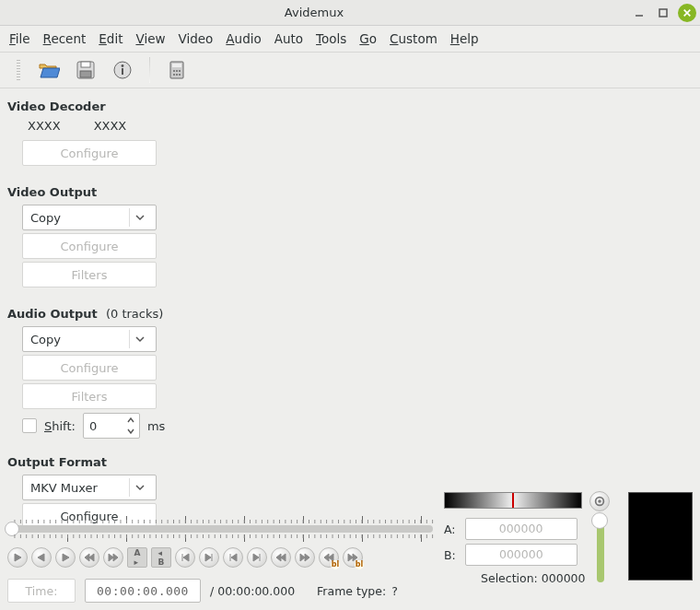  What do you see at coordinates (177, 70) in the screenshot?
I see `calculator-icon` at bounding box center [177, 70].